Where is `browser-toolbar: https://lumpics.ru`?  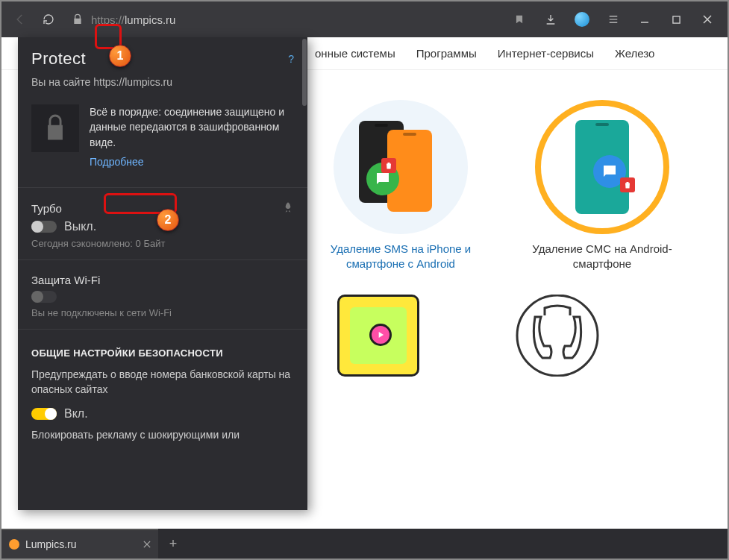
browser-toolbar: https://lumpics.ru is located at coordinates (364, 19).